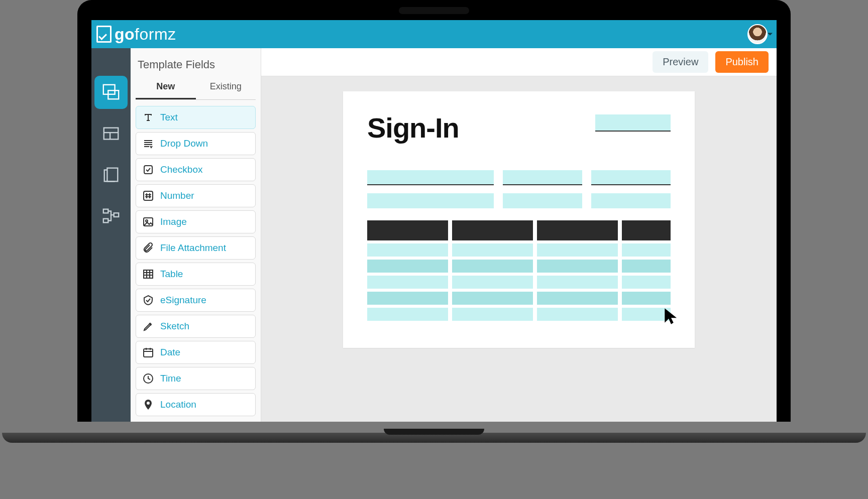 The image size is (868, 499). Describe the element at coordinates (111, 216) in the screenshot. I see `rail-flow` at that location.